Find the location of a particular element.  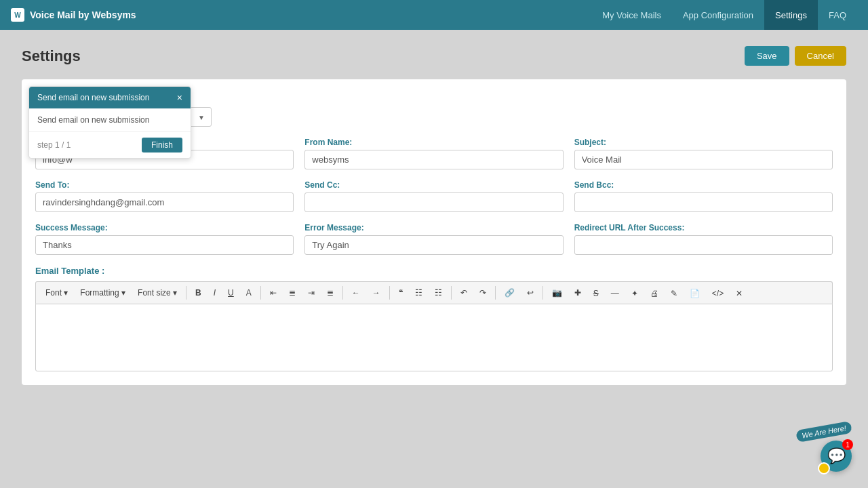

ol-btn: ☷ is located at coordinates (419, 293).